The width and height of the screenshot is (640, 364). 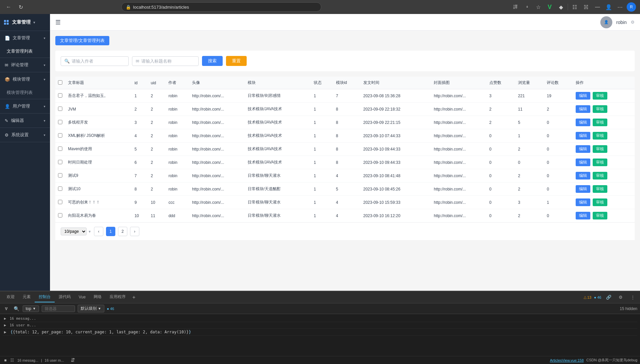 What do you see at coordinates (21, 22) in the screenshot?
I see `sidebar-logo-text: 文章管理` at bounding box center [21, 22].